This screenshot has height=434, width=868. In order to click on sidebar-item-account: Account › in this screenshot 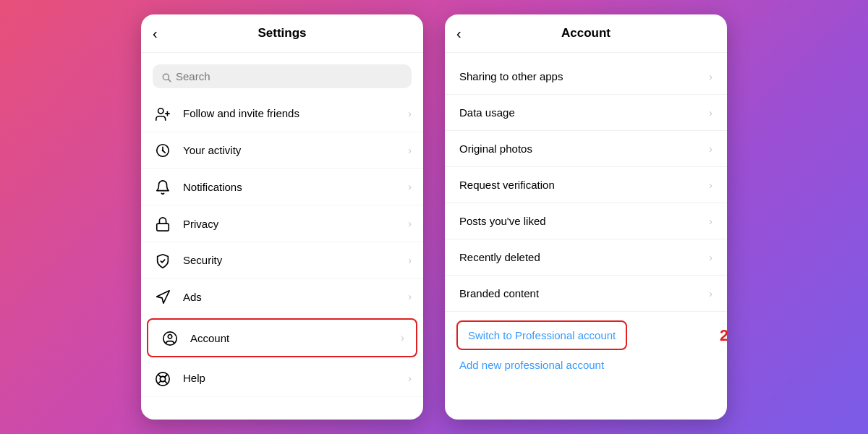, I will do `click(282, 338)`.